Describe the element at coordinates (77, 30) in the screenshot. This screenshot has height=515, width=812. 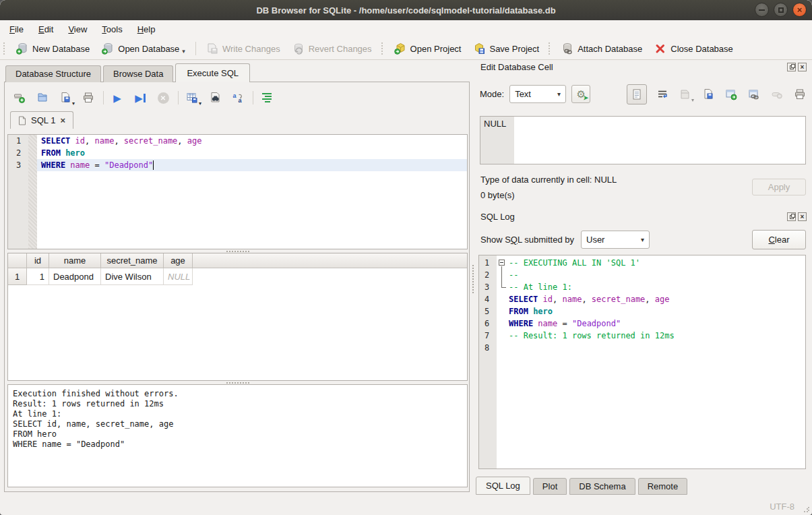
I see `menu-view: View` at that location.